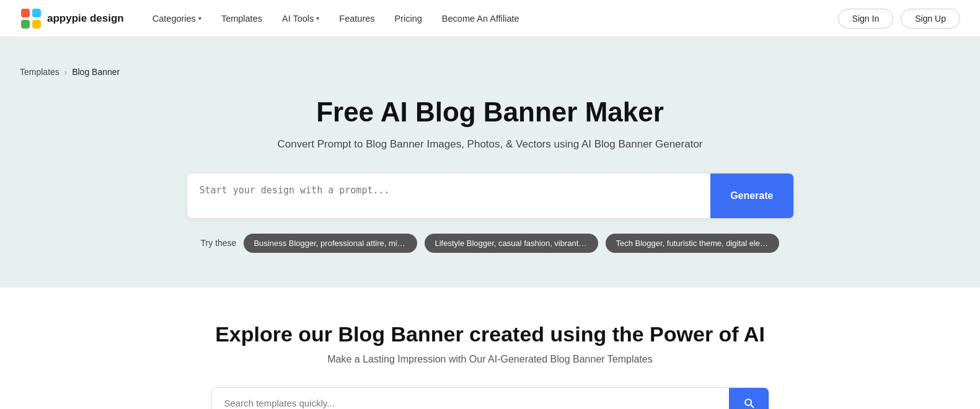  I want to click on nav-actions: Sign In Sign Up, so click(899, 19).